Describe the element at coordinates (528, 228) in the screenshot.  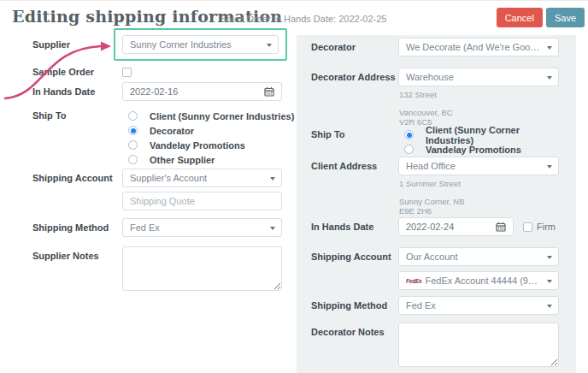
I see `firm-checkbox` at that location.